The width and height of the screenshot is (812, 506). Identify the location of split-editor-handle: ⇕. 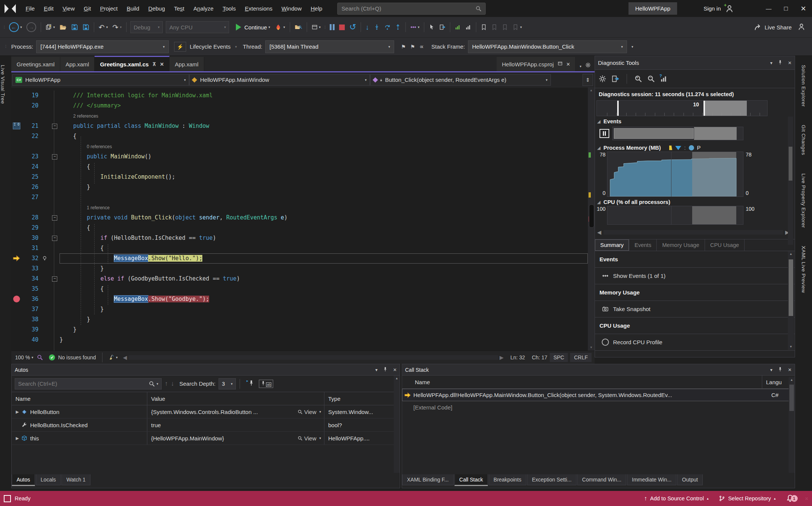
(588, 80).